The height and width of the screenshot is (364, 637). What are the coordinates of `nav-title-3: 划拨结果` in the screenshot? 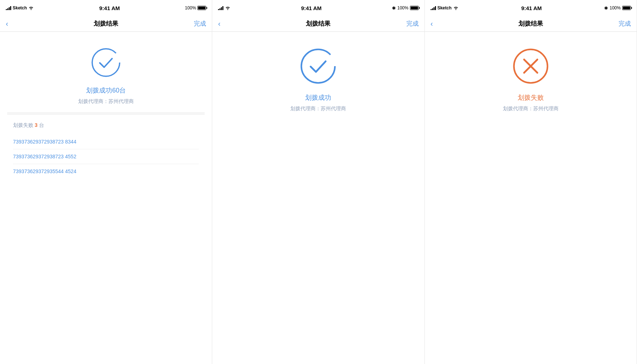 It's located at (531, 24).